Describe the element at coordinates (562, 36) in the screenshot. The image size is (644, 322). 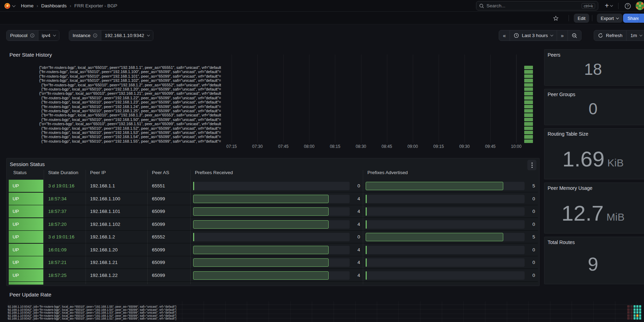
I see `time-shift-forward-button: »` at that location.